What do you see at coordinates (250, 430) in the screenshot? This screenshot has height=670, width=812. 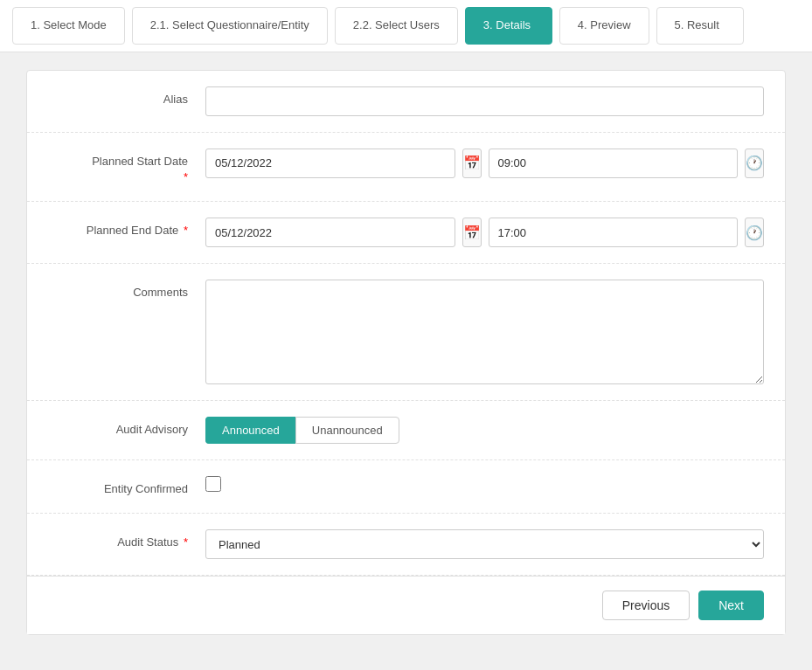 I see `announced-button: Announced` at bounding box center [250, 430].